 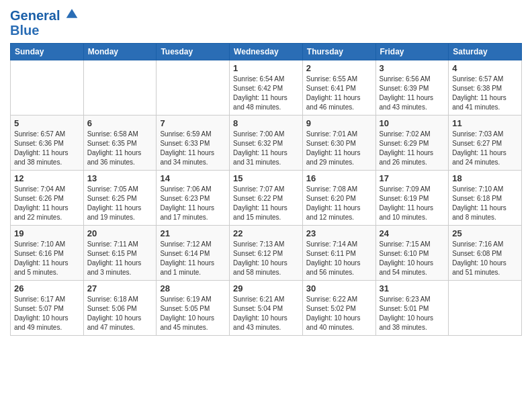 What do you see at coordinates (485, 93) in the screenshot?
I see `day-info: Sunrise: 6:57 AM Sunset: 6:38 PM Dayligh…` at bounding box center [485, 93].